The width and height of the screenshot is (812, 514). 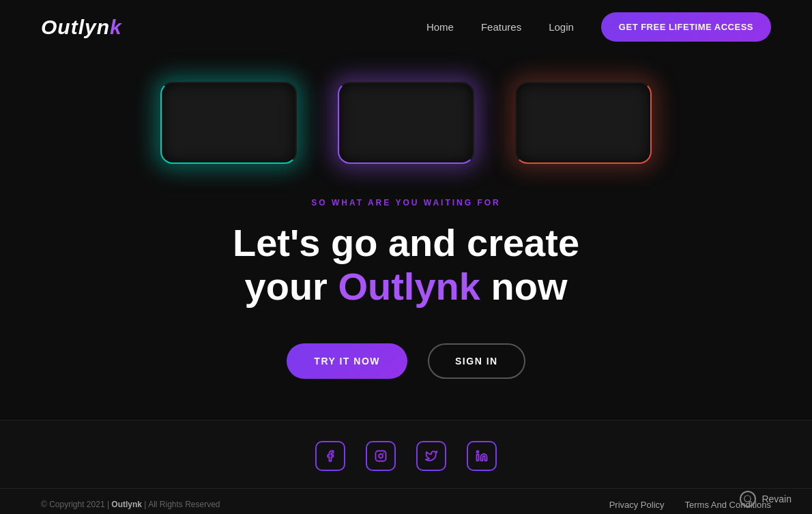 I want to click on sign-in-button: SIGN IN, so click(x=476, y=361).